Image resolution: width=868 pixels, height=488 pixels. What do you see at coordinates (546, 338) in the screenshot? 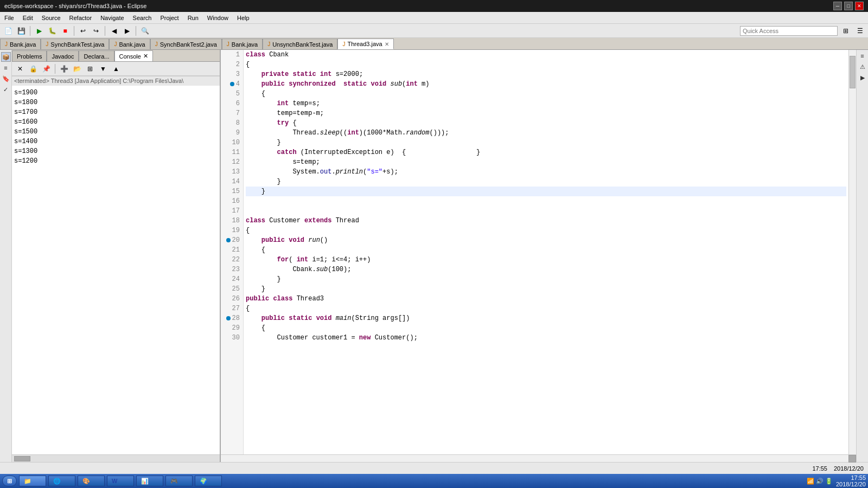
I see `code-line-30: Customer customer1 = new Customer();` at bounding box center [546, 338].